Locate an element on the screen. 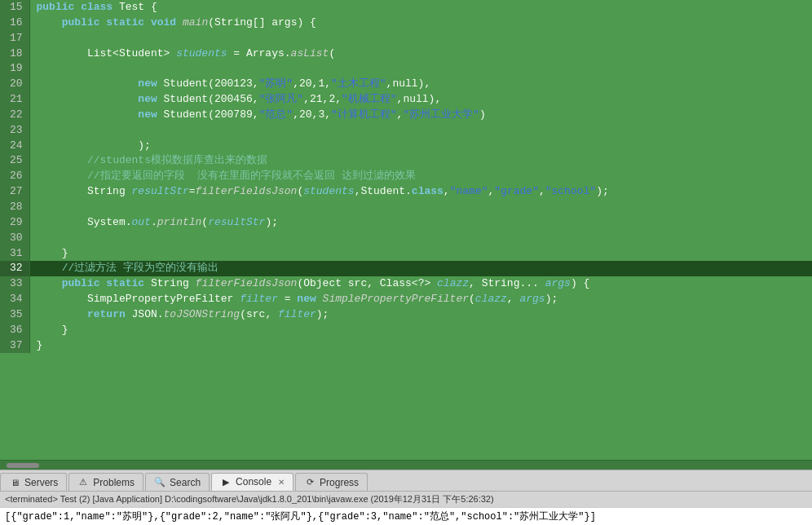 The width and height of the screenshot is (812, 525). table-row: 17 is located at coordinates (406, 39).